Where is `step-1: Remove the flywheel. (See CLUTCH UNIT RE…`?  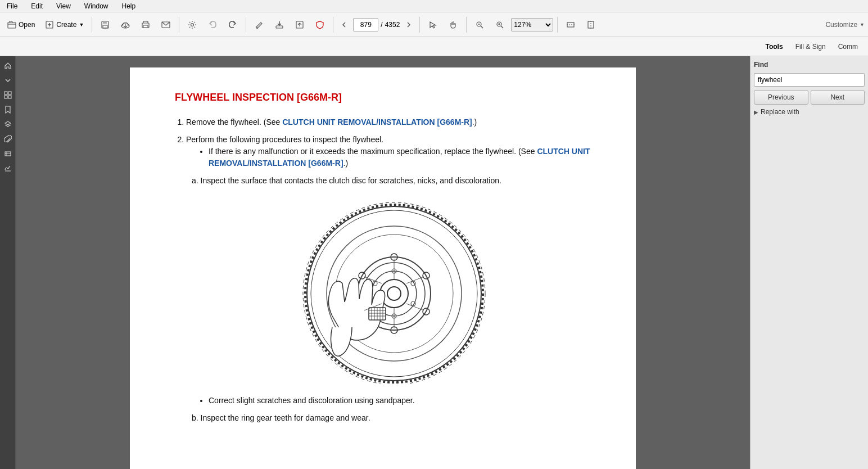
step-1: Remove the flywheel. (See CLUTCH UNIT RE… is located at coordinates (394, 123).